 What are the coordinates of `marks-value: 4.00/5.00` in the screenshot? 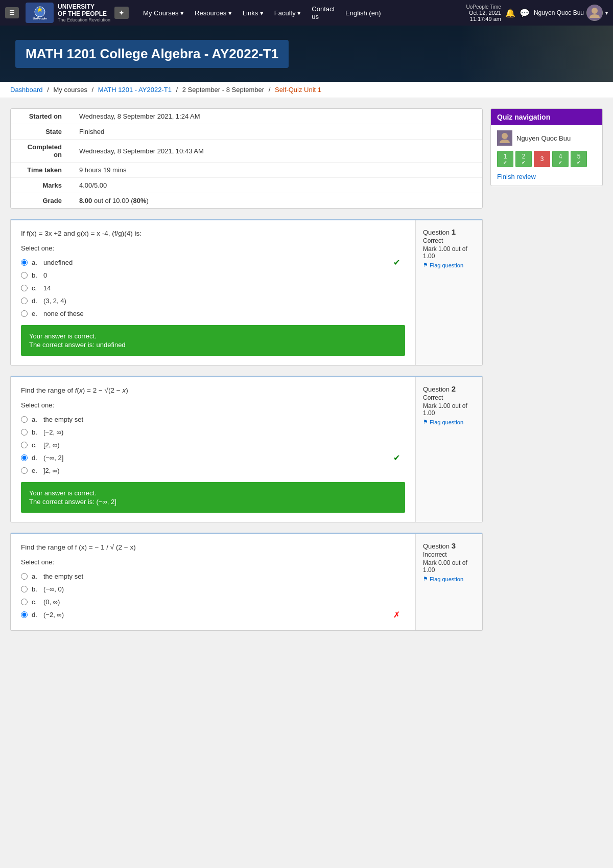 It's located at (277, 186).